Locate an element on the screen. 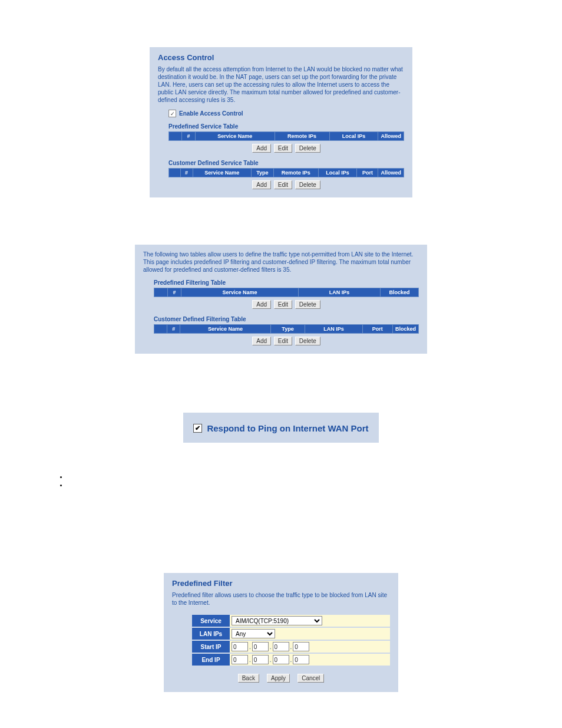 The width and height of the screenshot is (562, 728). access-control-panel: Access Control By default all the access… is located at coordinates (281, 123).